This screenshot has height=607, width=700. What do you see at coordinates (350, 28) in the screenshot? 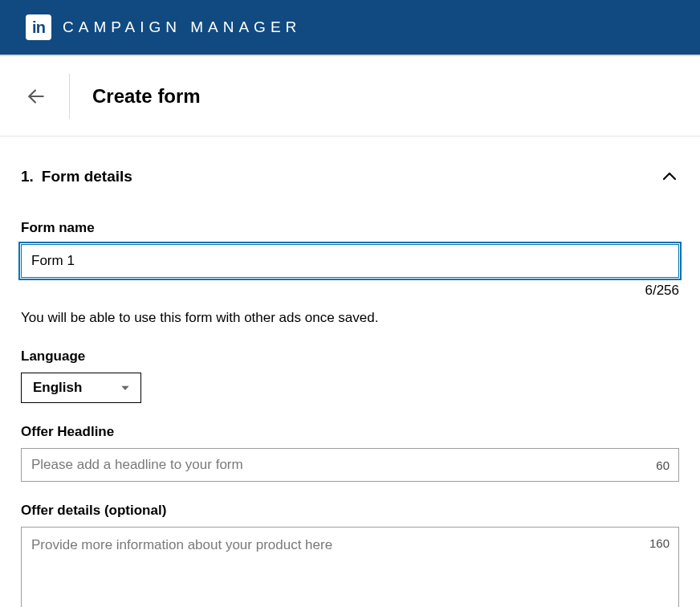
I see `header-bar: in CAMPAIGN MANAGER` at bounding box center [350, 28].